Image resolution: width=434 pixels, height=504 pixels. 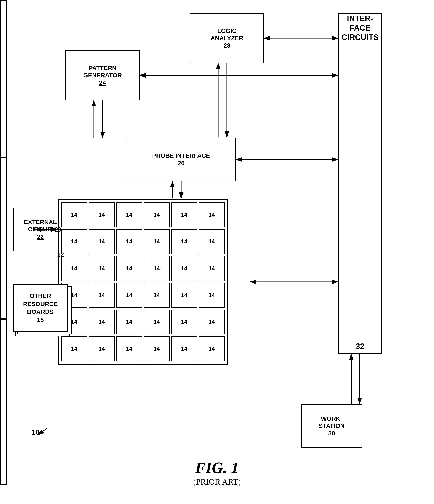 What do you see at coordinates (360, 183) in the screenshot?
I see `interface-circuits-box: INTER-FACECIRCUITS 32` at bounding box center [360, 183].